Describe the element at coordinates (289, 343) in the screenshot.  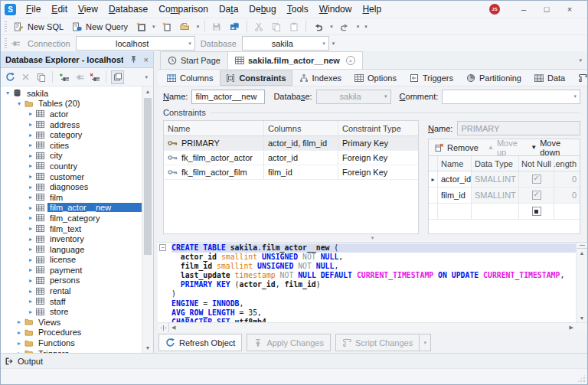
I see `apply-changes-button: Apply Changes` at that location.